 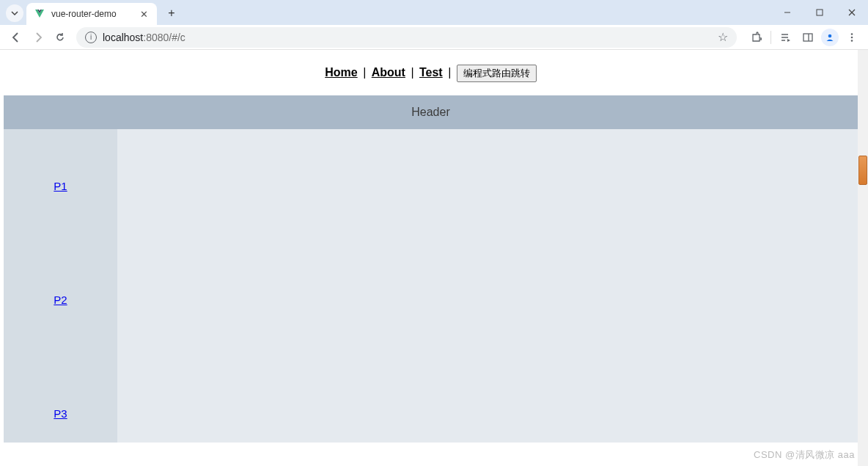 I want to click on profile-button, so click(x=830, y=37).